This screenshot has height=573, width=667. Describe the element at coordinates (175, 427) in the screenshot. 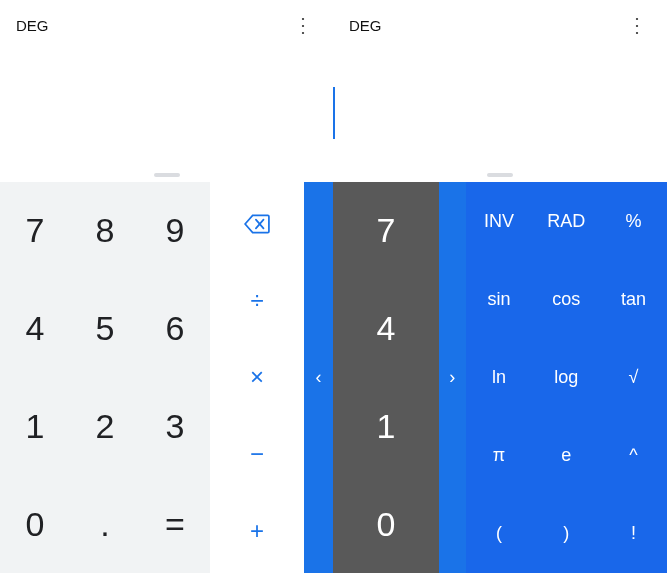

I see `key-3: 3` at that location.